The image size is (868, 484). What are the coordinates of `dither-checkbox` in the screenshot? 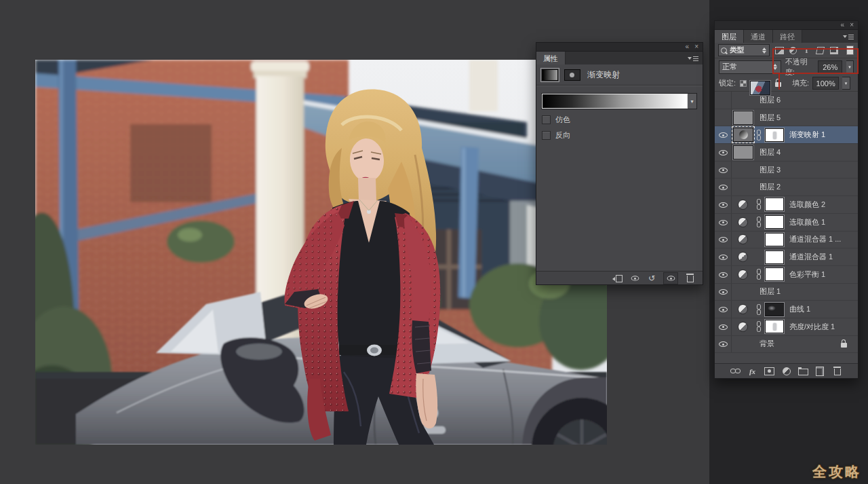 It's located at (547, 119).